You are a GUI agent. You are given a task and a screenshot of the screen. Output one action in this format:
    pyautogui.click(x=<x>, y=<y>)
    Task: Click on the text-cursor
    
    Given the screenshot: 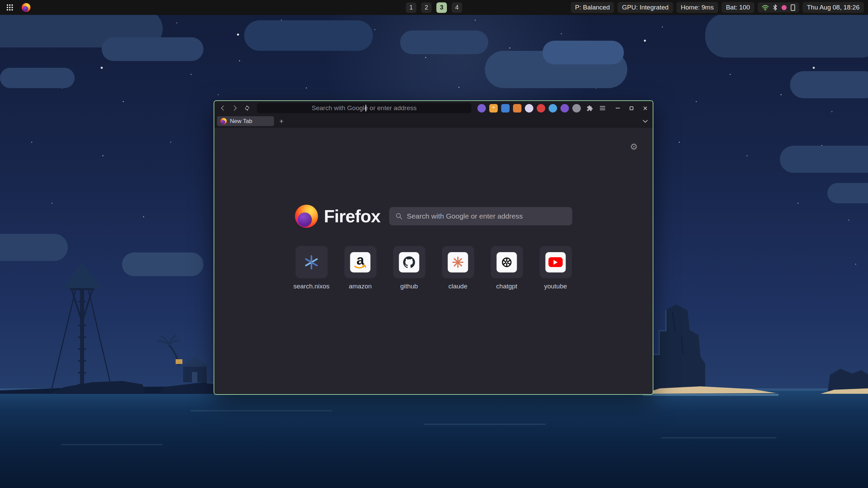 What is the action you would take?
    pyautogui.click(x=366, y=108)
    